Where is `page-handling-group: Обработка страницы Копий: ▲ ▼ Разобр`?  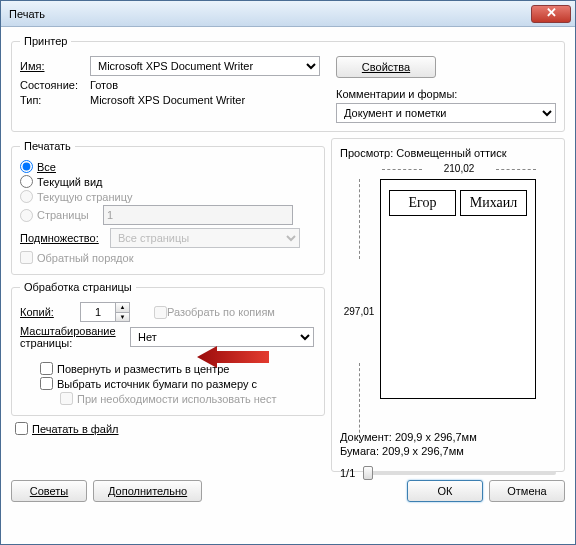
page-handling-group: Обработка страницы Копий: ▲ ▼ Разобр is located at coordinates (168, 348).